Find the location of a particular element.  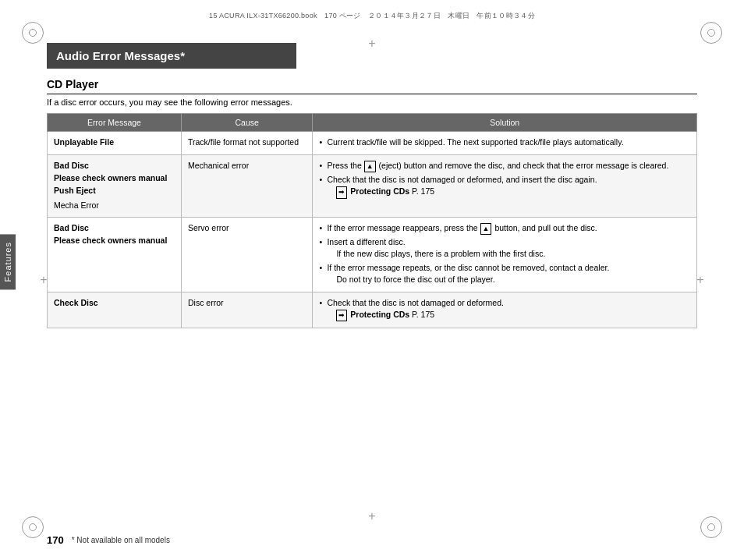

col-error-message: Error Message is located at coordinates (115, 123).